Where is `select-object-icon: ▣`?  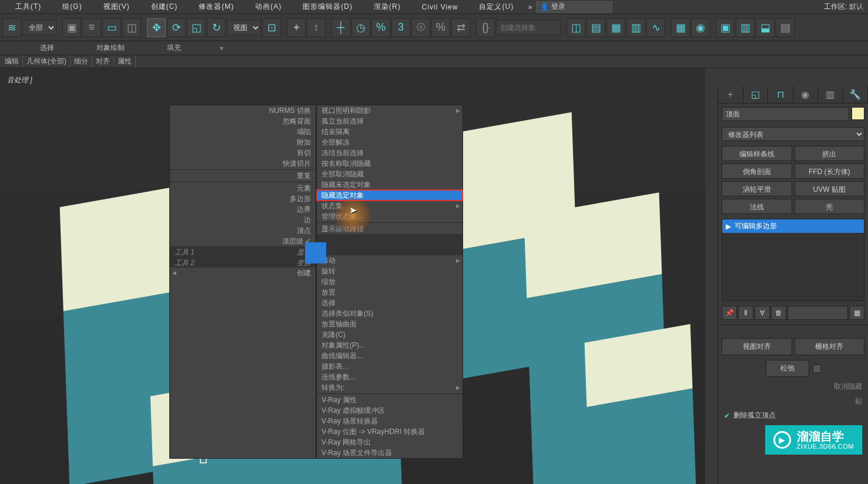
select-object-icon: ▣ is located at coordinates (72, 28).